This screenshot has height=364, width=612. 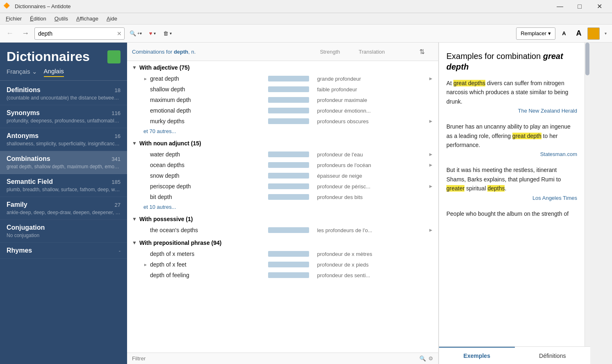 What do you see at coordinates (283, 254) in the screenshot?
I see `row-depth-x-meters: depth of x meters profondeur de x mètres` at bounding box center [283, 254].